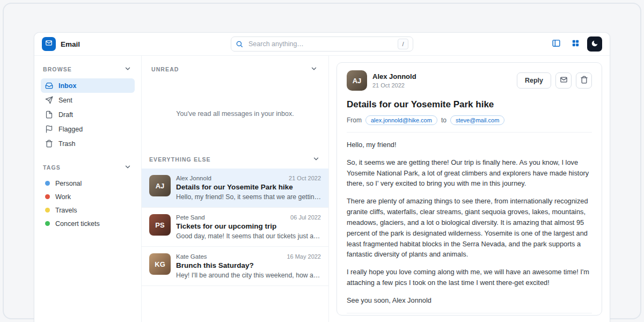 The image size is (644, 322). Describe the element at coordinates (469, 301) in the screenshot. I see `mail-body-paragraph: See you soon, Alex Jonnold` at that location.